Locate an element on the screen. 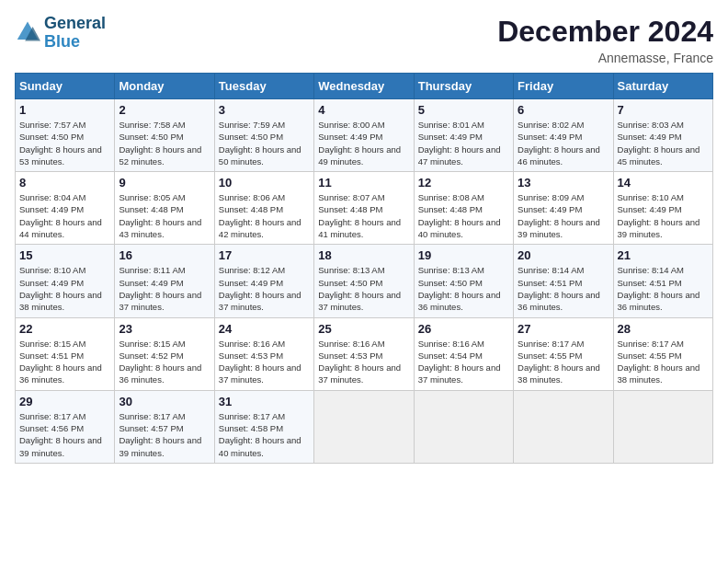 The width and height of the screenshot is (728, 563). cell-info: Sunrise: 8:17 AMSunset: 4:56 PMDaylight:… is located at coordinates (61, 434).